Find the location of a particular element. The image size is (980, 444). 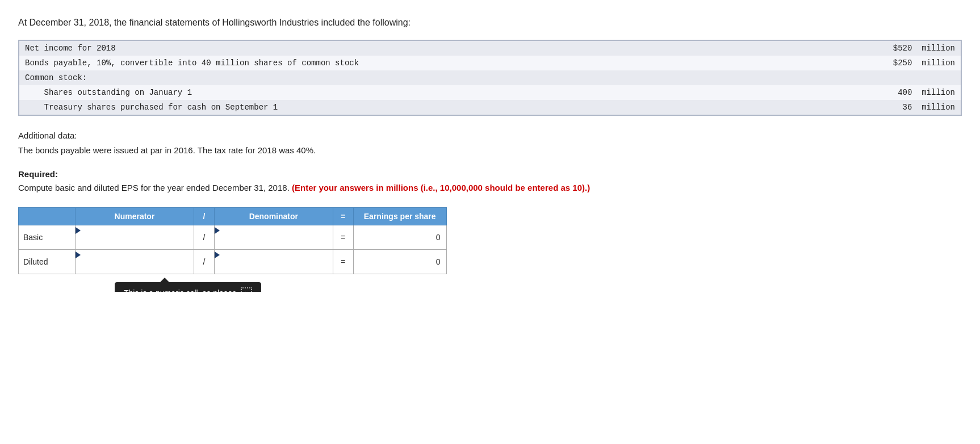

tooltip-close-button: × is located at coordinates (246, 290).